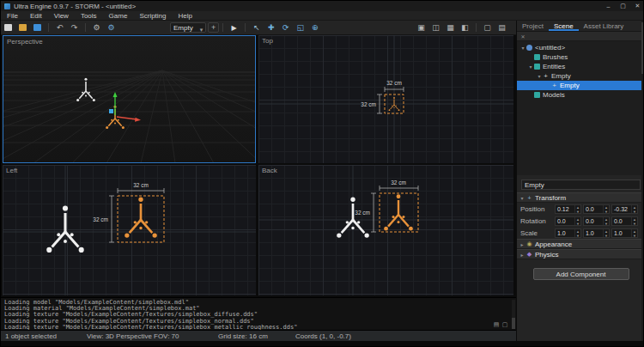  Describe the element at coordinates (301, 27) in the screenshot. I see `scale-tool-button` at that location.